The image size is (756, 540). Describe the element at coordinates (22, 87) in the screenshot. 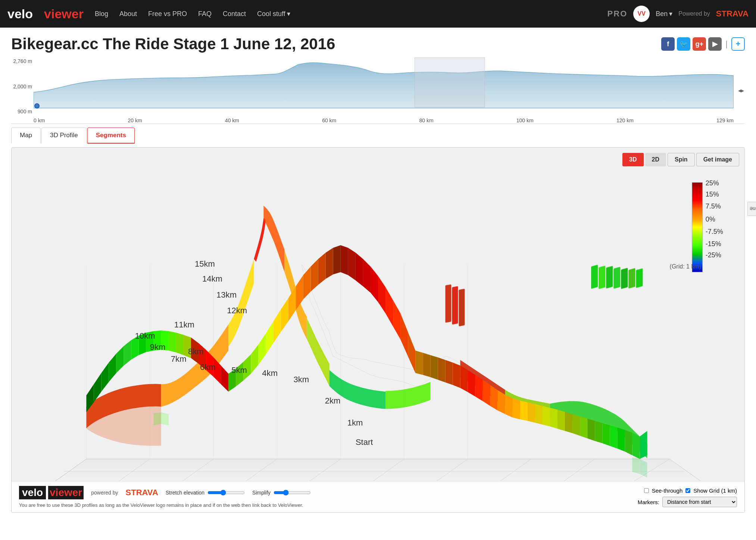

I see `elevation-y-labels: 2,760 m 2,000 m 900 m` at that location.